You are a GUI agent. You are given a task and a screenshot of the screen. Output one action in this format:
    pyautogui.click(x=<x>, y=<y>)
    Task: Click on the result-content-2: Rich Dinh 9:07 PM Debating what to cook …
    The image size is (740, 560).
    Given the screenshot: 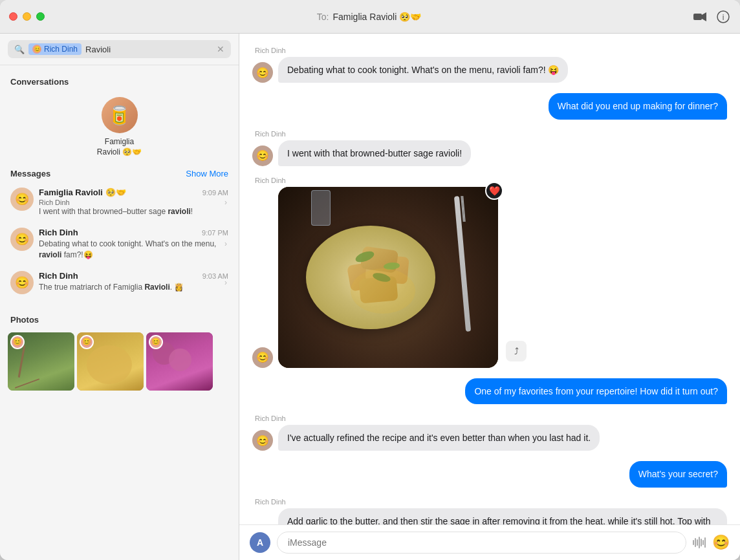 What is the action you would take?
    pyautogui.click(x=133, y=244)
    